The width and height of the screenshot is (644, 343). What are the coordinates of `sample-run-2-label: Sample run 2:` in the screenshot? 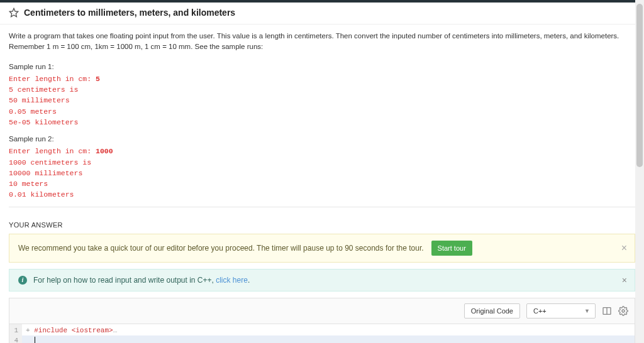 It's located at (322, 139).